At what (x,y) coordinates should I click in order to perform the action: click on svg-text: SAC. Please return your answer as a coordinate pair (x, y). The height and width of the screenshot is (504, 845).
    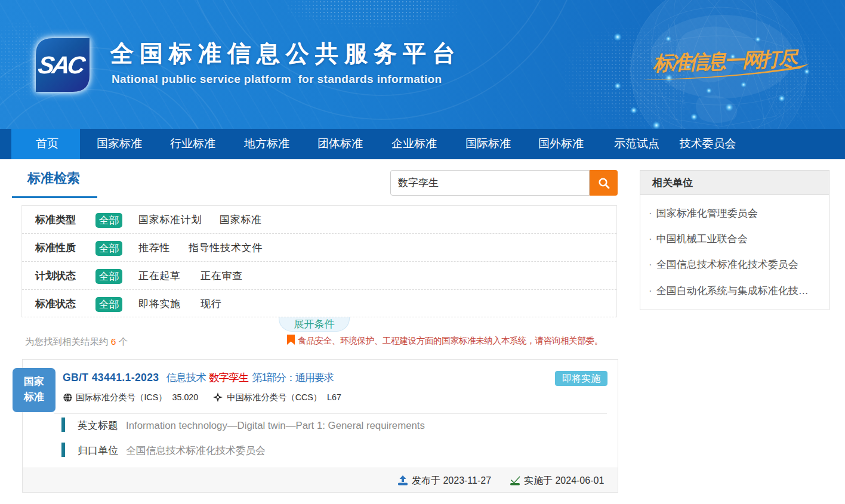
    Looking at the image, I should click on (62, 65).